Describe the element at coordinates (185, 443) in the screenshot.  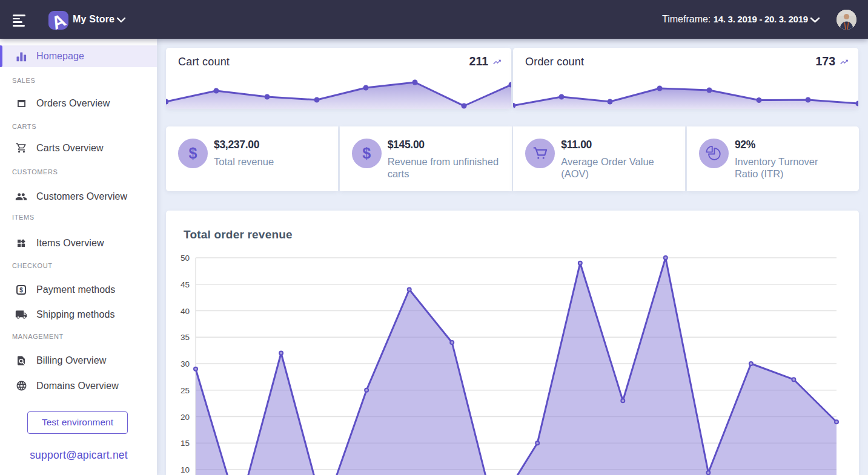
I see `svg-text: 15` at that location.